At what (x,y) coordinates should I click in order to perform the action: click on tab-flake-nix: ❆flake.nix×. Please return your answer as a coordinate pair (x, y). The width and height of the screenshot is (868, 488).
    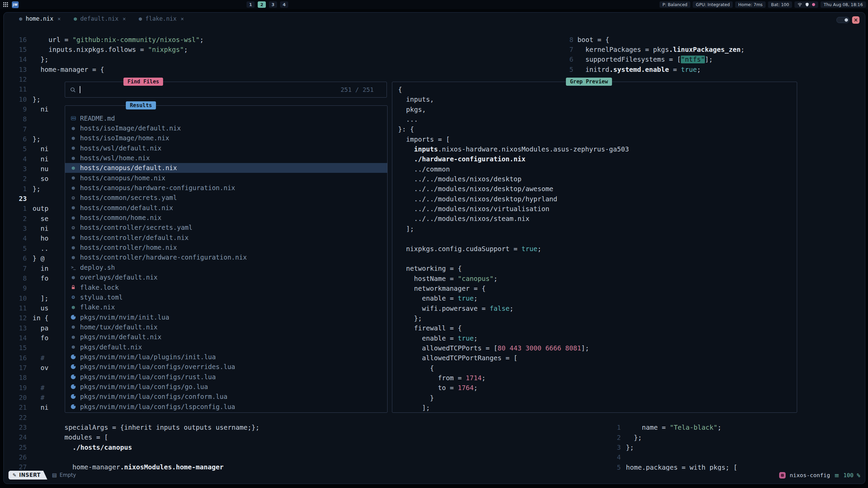
    Looking at the image, I should click on (161, 19).